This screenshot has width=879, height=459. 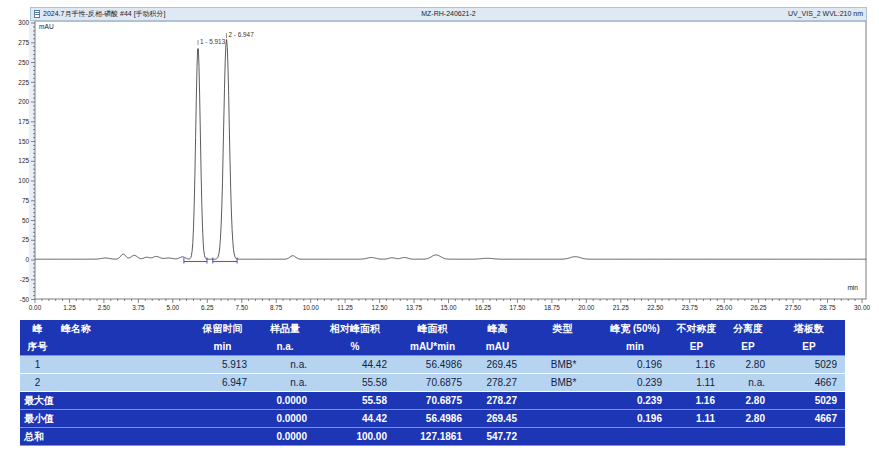 What do you see at coordinates (104, 308) in the screenshot?
I see `svg-text: 2.50` at bounding box center [104, 308].